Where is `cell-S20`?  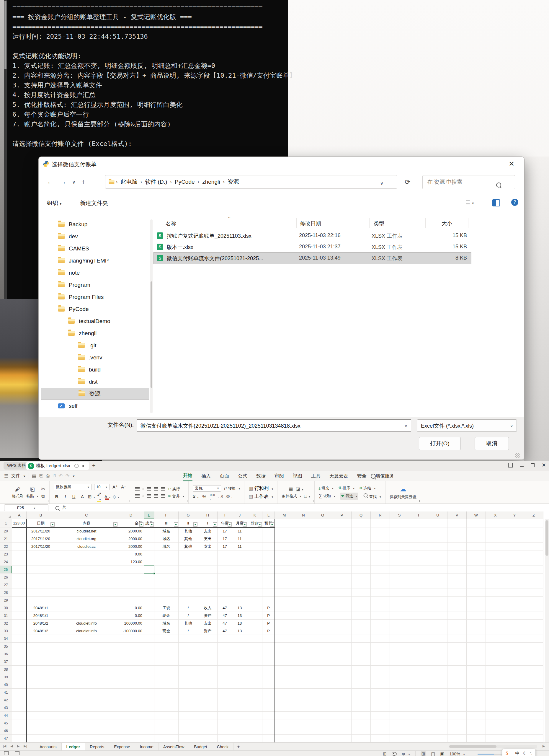 cell-S20 is located at coordinates (399, 531).